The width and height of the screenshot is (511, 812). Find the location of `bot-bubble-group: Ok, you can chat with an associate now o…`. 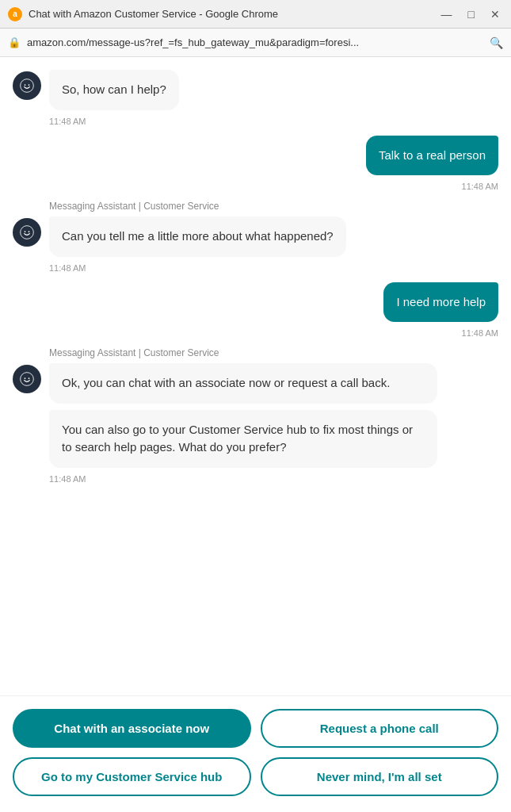

bot-bubble-group: Ok, you can chat with an associate now o… is located at coordinates (243, 416).